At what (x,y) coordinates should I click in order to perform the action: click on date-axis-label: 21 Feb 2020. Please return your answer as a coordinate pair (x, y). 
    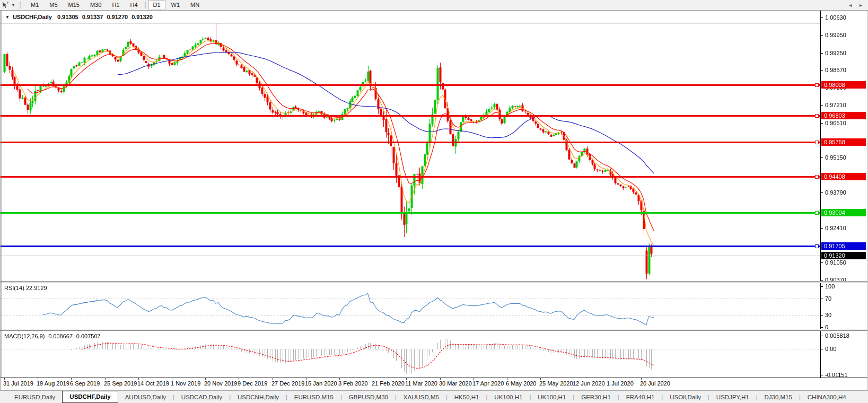
    Looking at the image, I should click on (388, 383).